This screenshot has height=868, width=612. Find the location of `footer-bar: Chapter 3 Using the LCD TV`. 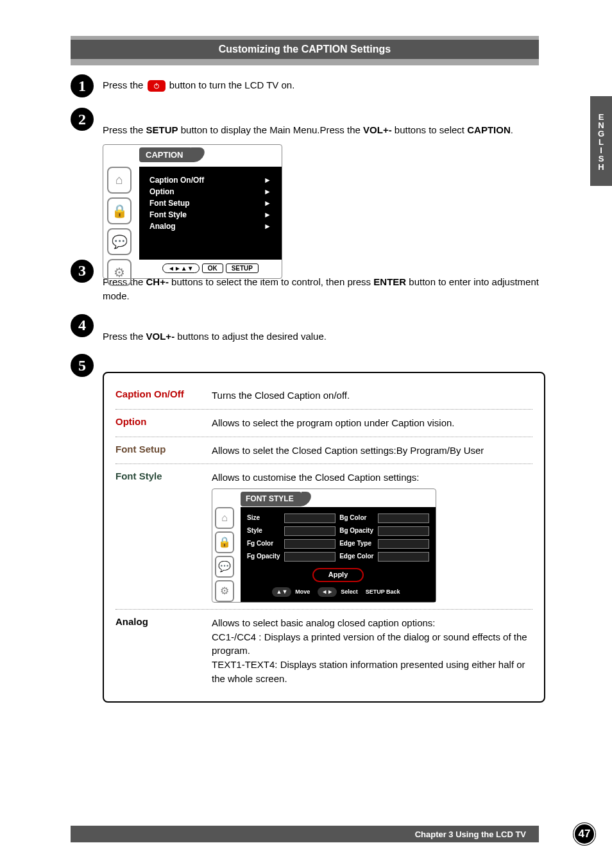

footer-bar: Chapter 3 Using the LCD TV is located at coordinates (305, 834).